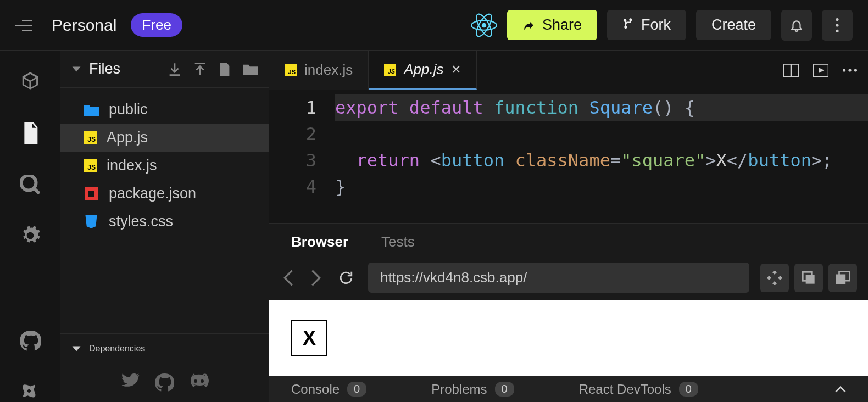 This screenshot has width=868, height=402. Describe the element at coordinates (84, 25) in the screenshot. I see `workspace-name: Personal` at that location.